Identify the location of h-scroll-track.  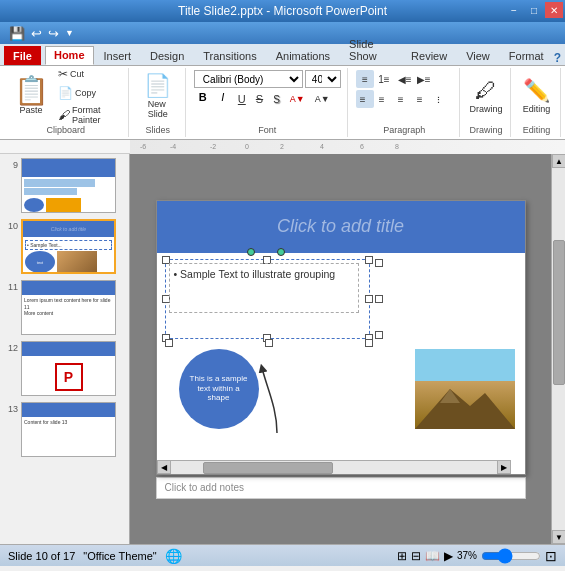
(334, 468).